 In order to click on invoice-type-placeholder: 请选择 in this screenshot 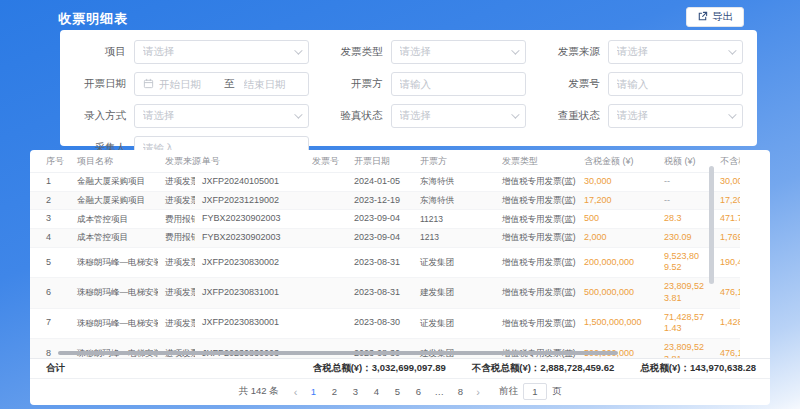, I will do `click(453, 52)`.